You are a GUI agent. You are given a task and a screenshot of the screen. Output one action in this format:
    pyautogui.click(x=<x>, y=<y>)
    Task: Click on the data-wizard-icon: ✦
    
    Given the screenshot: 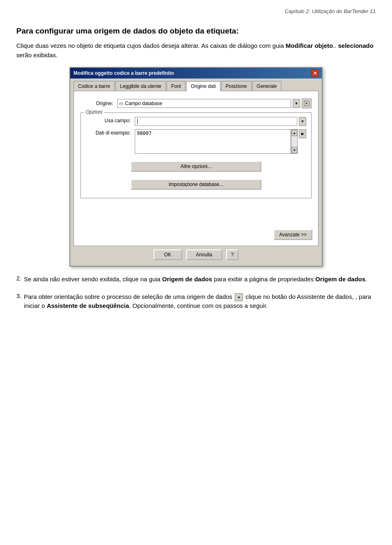 What is the action you would take?
    pyautogui.click(x=239, y=297)
    